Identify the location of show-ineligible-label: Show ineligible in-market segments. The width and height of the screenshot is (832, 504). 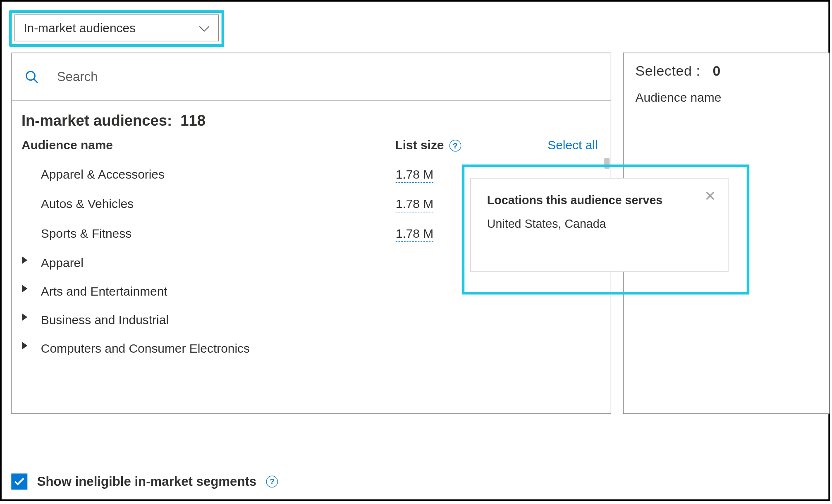
(147, 482).